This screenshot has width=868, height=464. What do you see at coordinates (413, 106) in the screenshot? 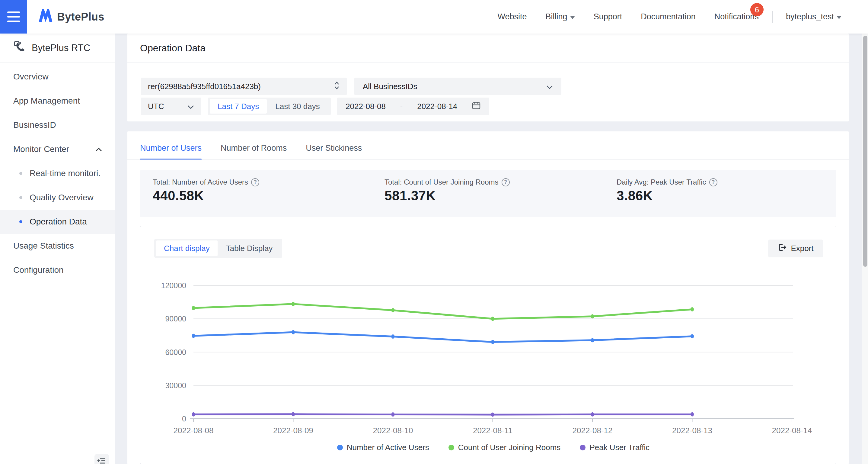
I see `date-range-picker: 2022-08-08 - 2022-08-14` at bounding box center [413, 106].